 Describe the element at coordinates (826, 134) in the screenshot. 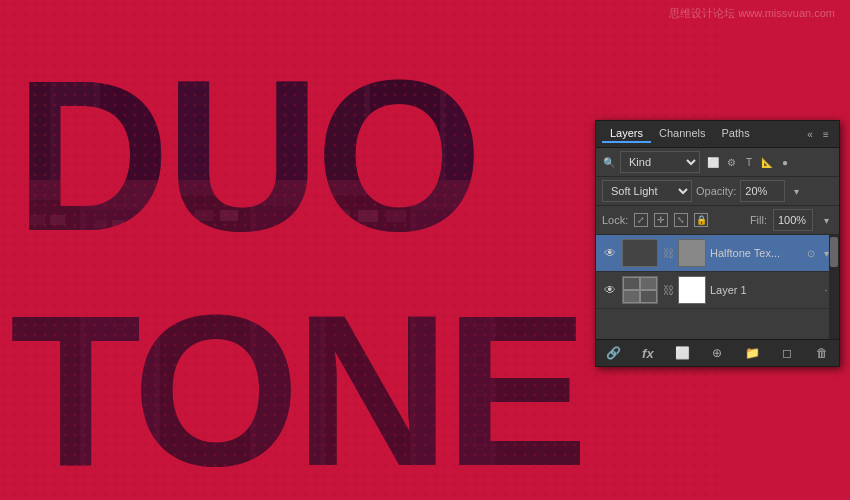

I see `panel-menu-button: ≡` at that location.